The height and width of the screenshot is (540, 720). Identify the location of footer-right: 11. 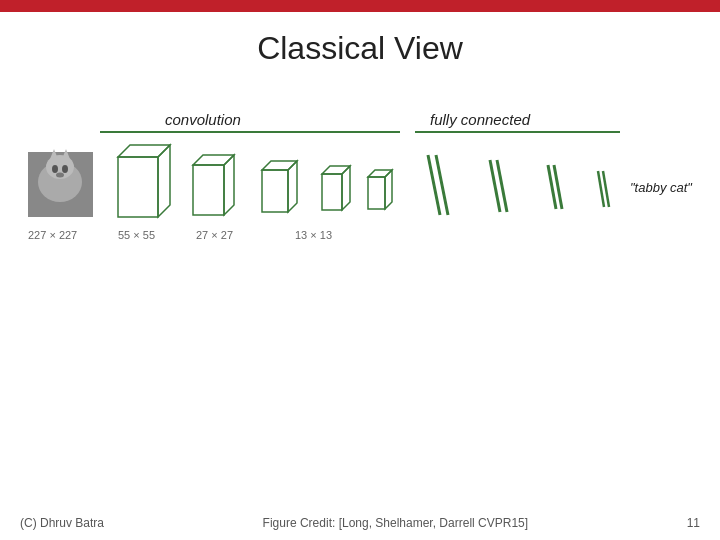
(694, 523).